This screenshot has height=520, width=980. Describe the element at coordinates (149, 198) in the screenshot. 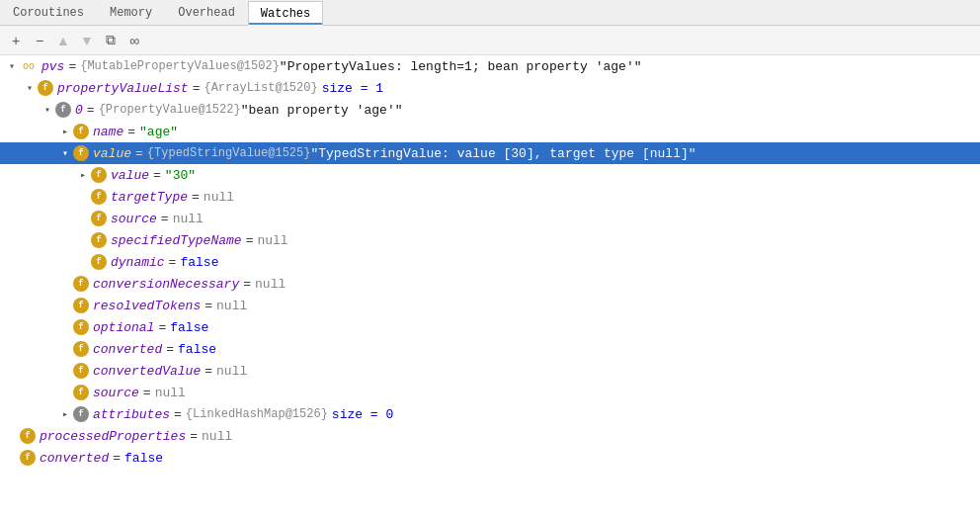

I see `field-name: targetType` at that location.